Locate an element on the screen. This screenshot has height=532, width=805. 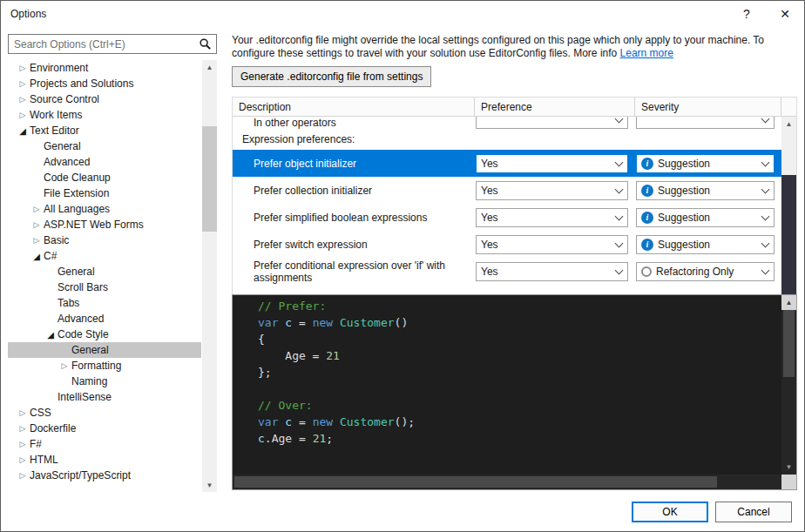
table-scrollbar: ▲ is located at coordinates (789, 205).